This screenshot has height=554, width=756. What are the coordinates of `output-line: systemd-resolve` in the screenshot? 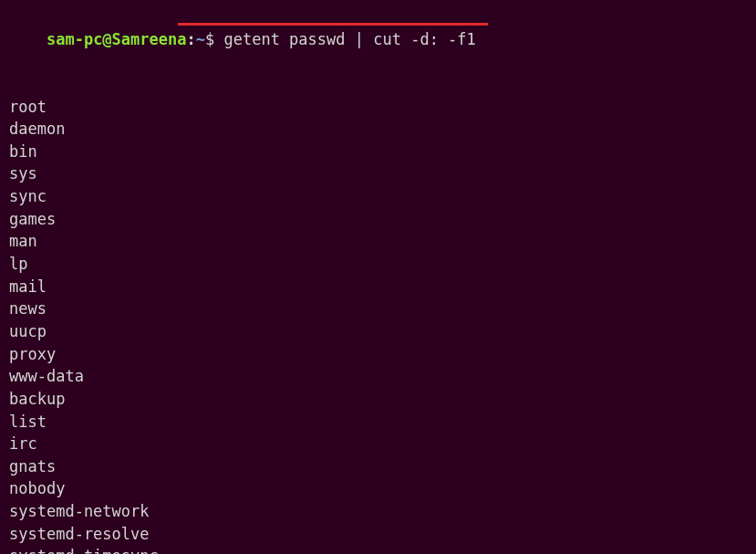 It's located at (378, 535).